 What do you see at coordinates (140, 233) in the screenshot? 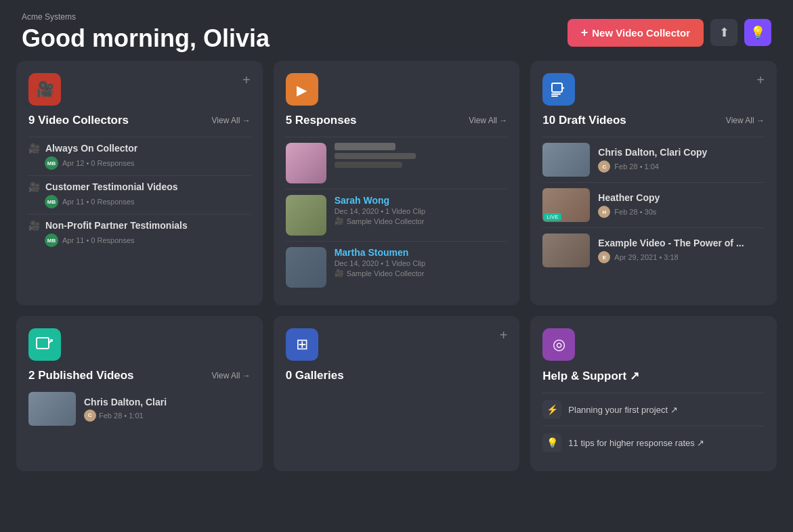
I see `list-item: 🎥 Non-Profit Partner Testimonials MB Apr…` at bounding box center [140, 233].